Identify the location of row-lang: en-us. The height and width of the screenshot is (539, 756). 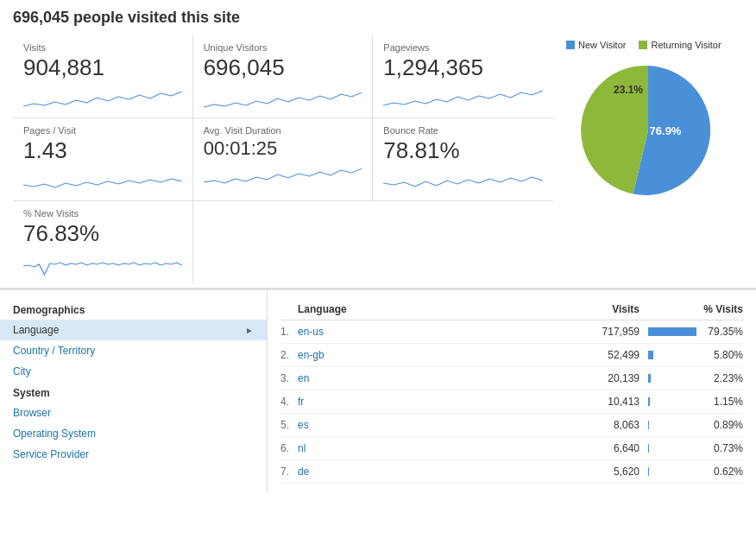
(434, 332).